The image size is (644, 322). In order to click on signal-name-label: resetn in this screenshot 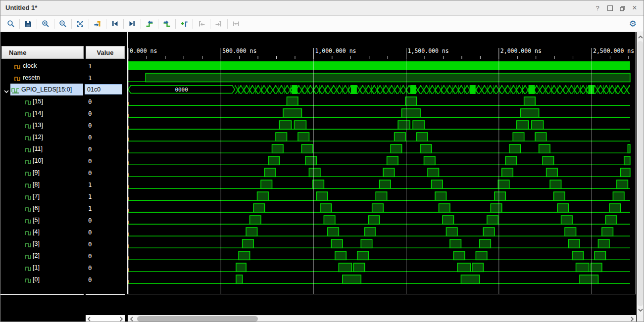, I will do `click(32, 78)`.